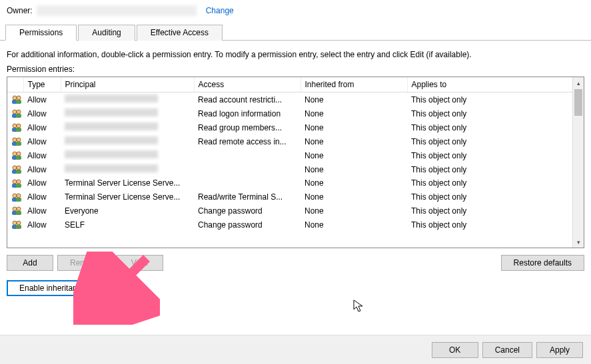  What do you see at coordinates (180, 33) in the screenshot?
I see `tab-effective-access: Effective Access` at bounding box center [180, 33].